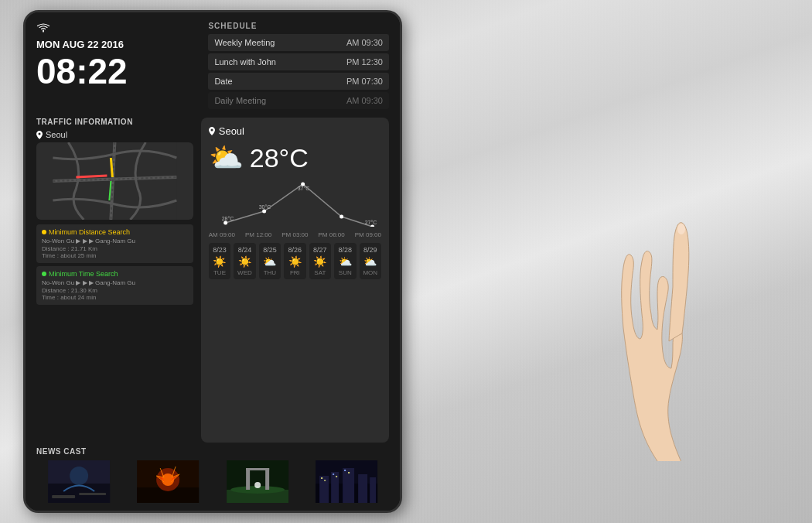 The width and height of the screenshot is (812, 523). I want to click on current-temp: 28°C, so click(279, 158).